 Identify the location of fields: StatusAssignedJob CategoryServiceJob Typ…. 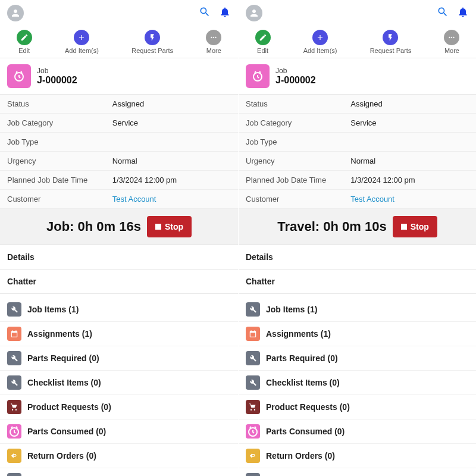
(119, 151).